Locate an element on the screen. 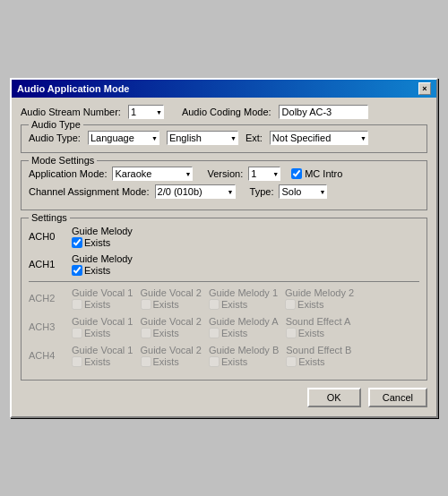 This screenshot has width=448, height=496. ach4-gv2-label: Exists is located at coordinates (167, 362).